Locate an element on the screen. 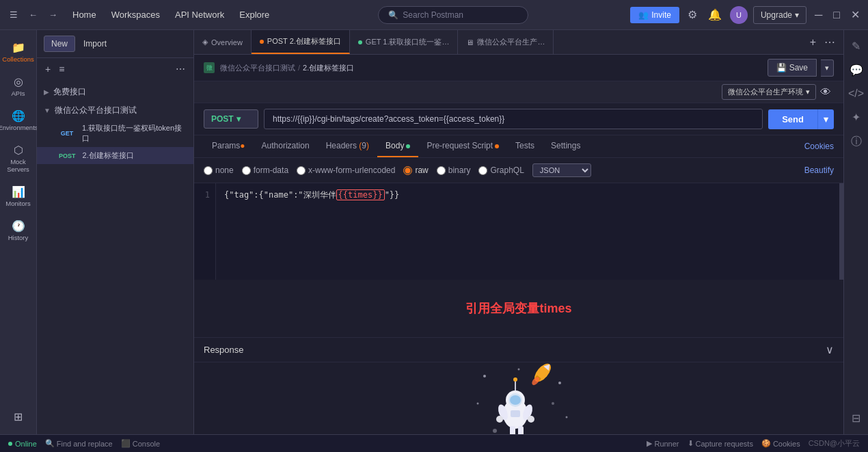  runner-icon: ▶ is located at coordinates (649, 443).